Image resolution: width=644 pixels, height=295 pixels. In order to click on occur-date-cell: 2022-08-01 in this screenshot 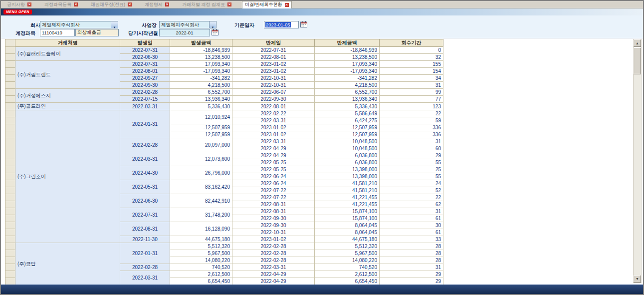, I will do `click(145, 71)`.